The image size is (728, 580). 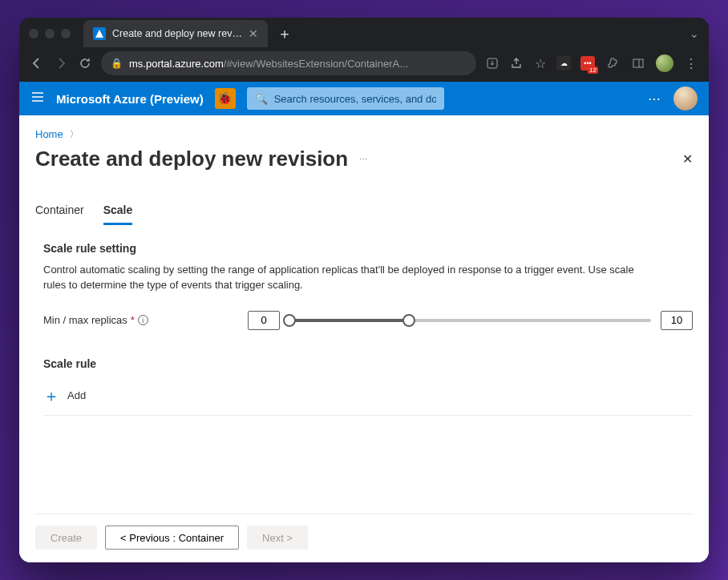 I want to click on window-controls, so click(x=50, y=34).